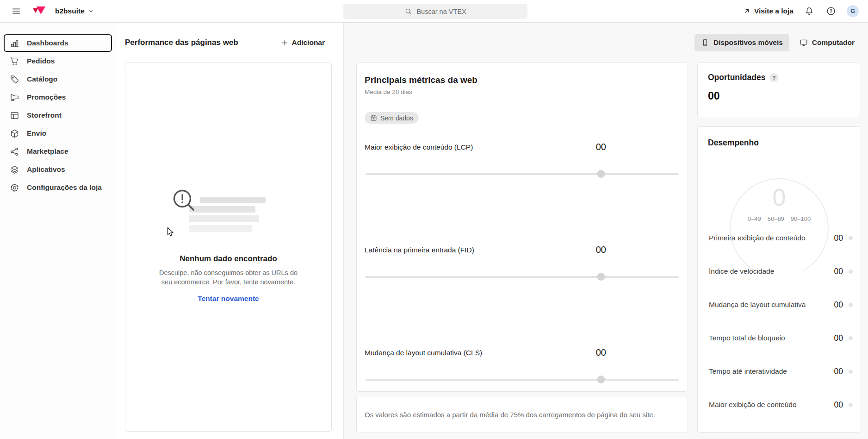 This screenshot has width=868, height=439. Describe the element at coordinates (772, 305) in the screenshot. I see `performance-metric-label: Mudança de layout cumulativa` at that location.